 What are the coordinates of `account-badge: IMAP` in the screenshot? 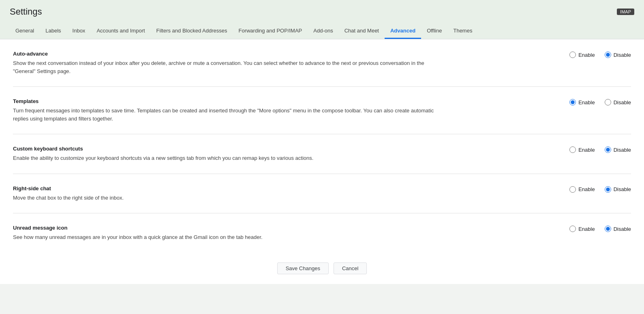 It's located at (626, 12).